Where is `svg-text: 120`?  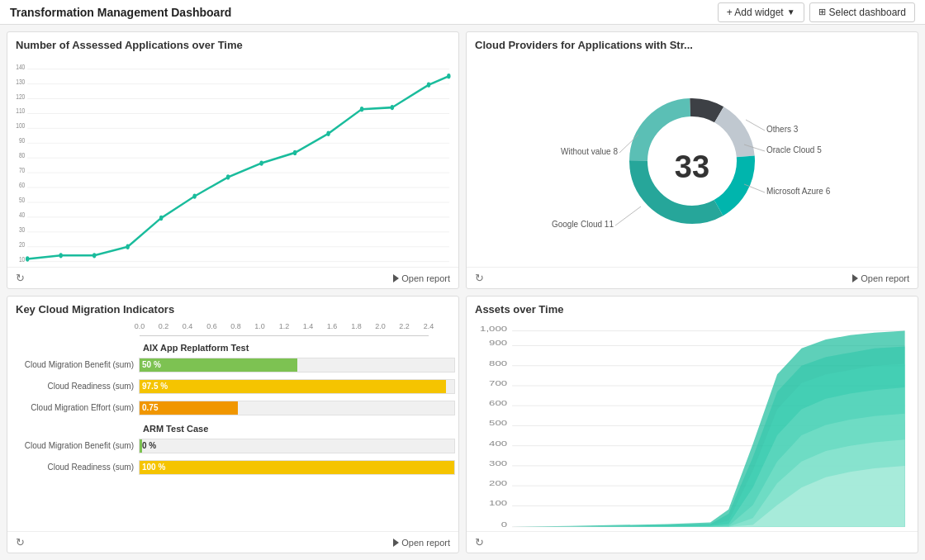 svg-text: 120 is located at coordinates (20, 96).